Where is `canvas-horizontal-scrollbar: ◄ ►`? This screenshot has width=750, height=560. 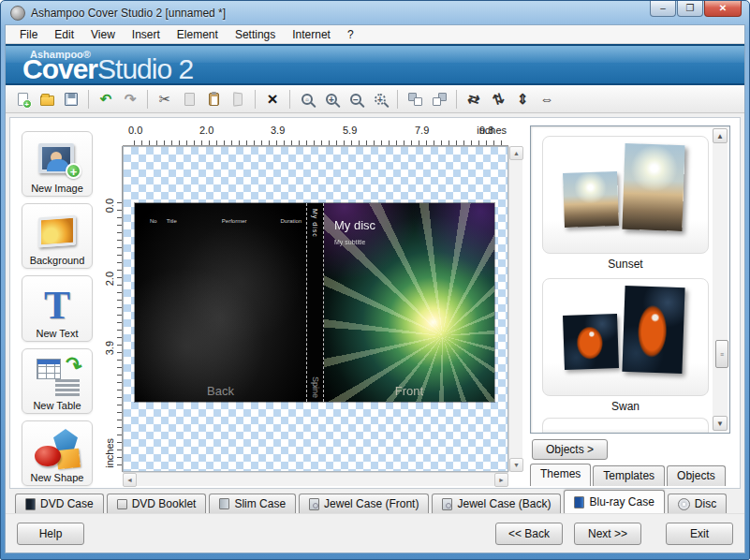
canvas-horizontal-scrollbar: ◄ ► is located at coordinates (316, 479).